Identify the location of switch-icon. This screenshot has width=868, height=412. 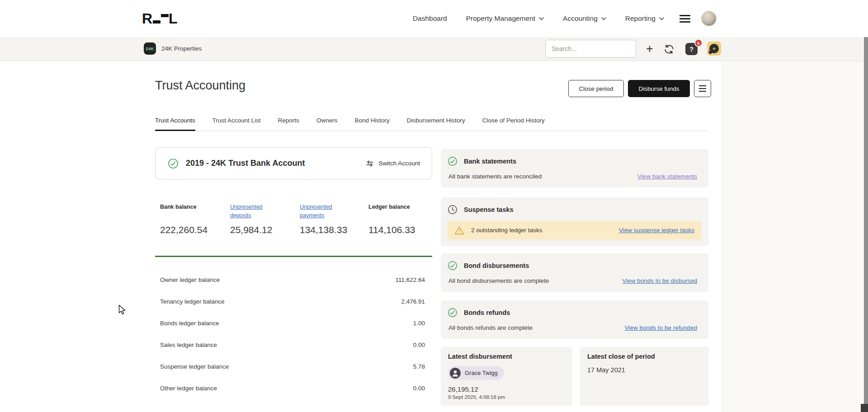
(370, 164).